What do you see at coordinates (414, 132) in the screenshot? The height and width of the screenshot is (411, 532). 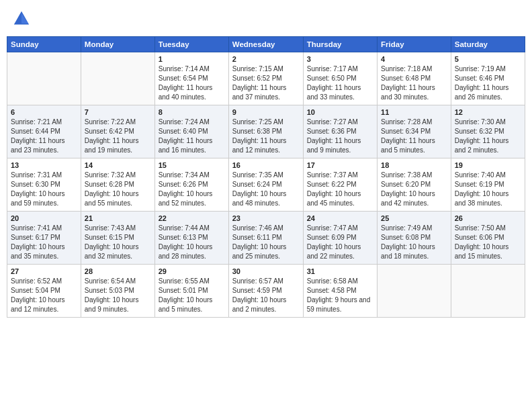 I see `calendar-cell: 11Sunrise: 7:28 AMSunset: 6:34 PMDayligh…` at bounding box center [414, 132].